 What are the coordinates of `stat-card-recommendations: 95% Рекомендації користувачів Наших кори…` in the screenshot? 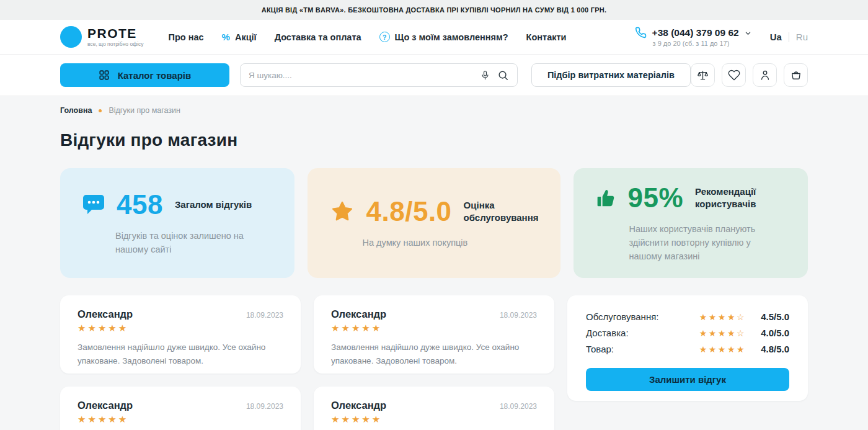 It's located at (691, 223).